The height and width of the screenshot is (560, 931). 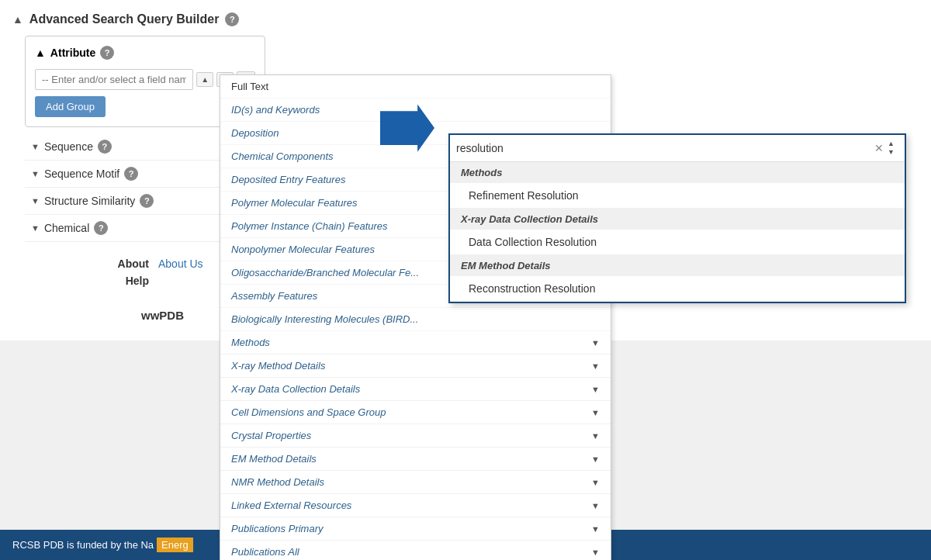 What do you see at coordinates (292, 506) in the screenshot?
I see `linked-external-label: Linked External Resources` at bounding box center [292, 506].